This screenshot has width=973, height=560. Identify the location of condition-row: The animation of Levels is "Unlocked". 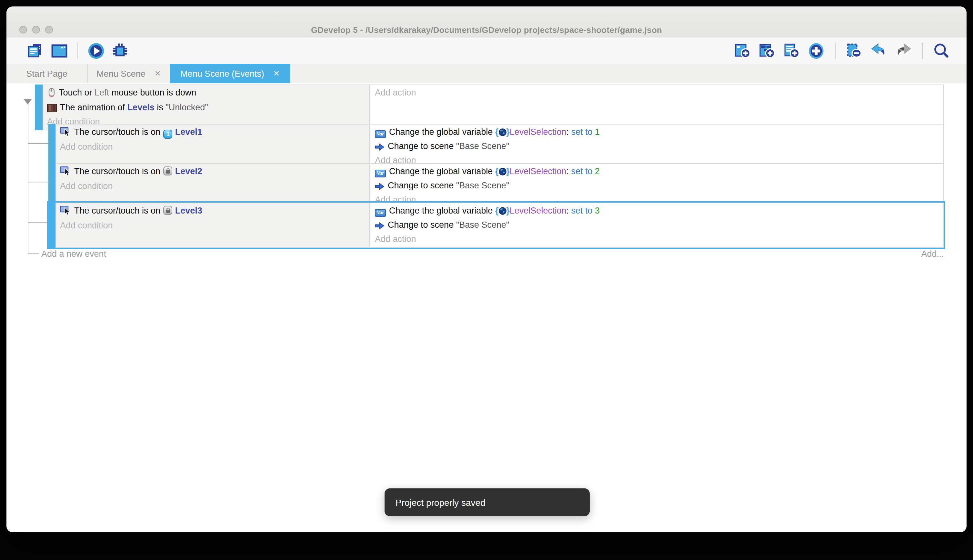
(208, 108).